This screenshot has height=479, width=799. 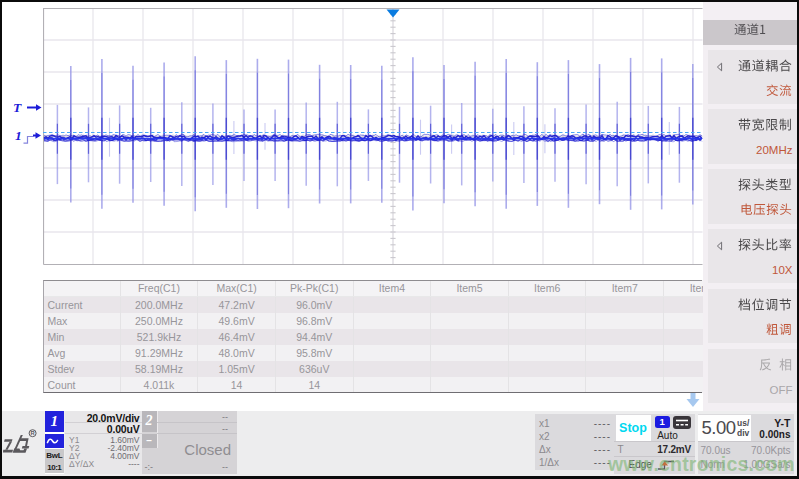 What do you see at coordinates (314, 369) in the screenshot?
I see `table-cell: 636uV` at bounding box center [314, 369].